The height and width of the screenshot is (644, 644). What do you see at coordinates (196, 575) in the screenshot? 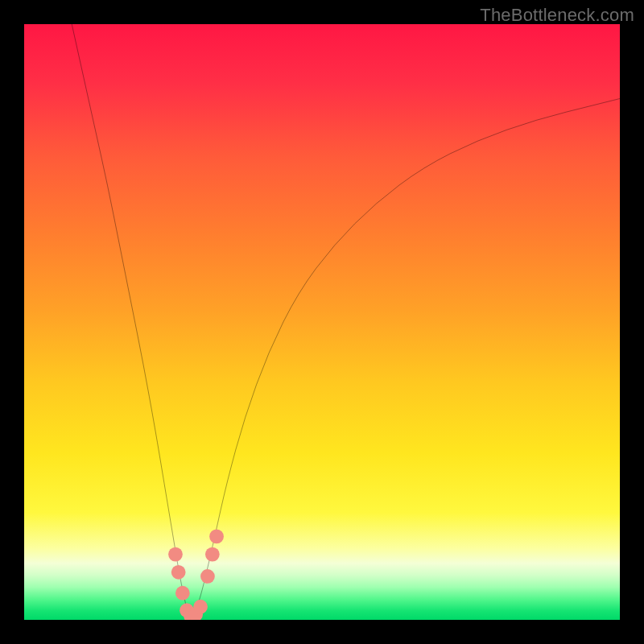
I see `marker-layer` at bounding box center [196, 575].